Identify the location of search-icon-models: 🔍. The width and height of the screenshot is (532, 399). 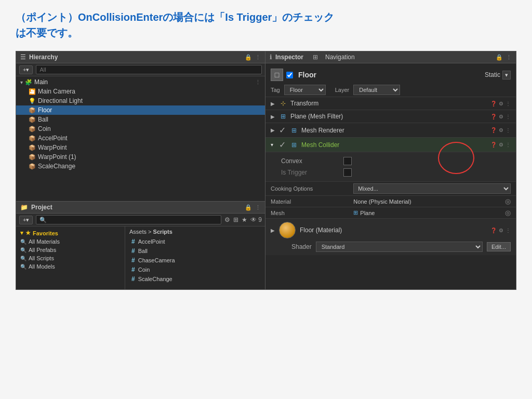
(23, 267).